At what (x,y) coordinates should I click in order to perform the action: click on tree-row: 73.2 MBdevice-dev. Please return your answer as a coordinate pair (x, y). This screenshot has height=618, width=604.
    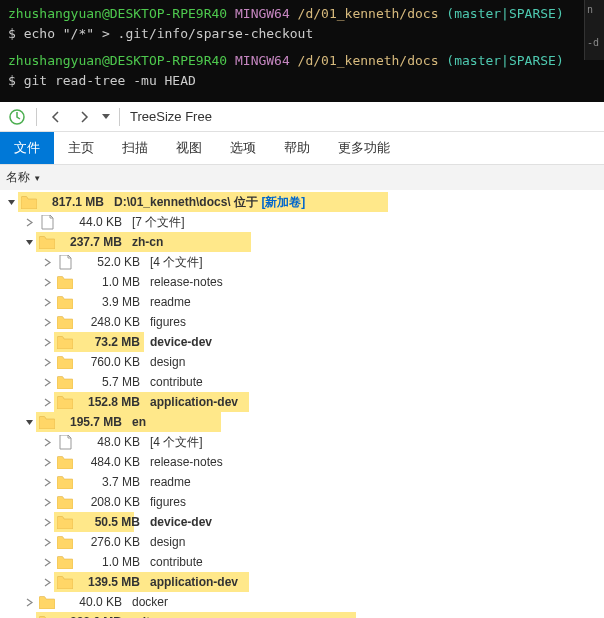
    Looking at the image, I should click on (302, 342).